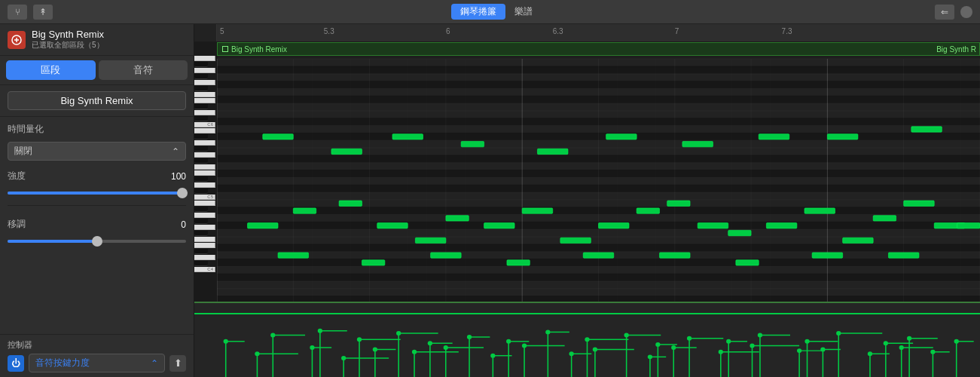 The width and height of the screenshot is (980, 377). What do you see at coordinates (179, 176) in the screenshot?
I see `velocity-value: 100` at bounding box center [179, 176].